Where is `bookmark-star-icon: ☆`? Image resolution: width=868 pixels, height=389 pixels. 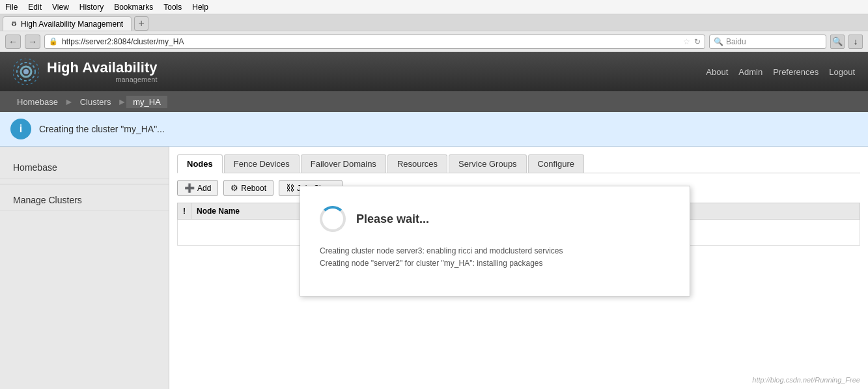 bookmark-star-icon: ☆ is located at coordinates (686, 42).